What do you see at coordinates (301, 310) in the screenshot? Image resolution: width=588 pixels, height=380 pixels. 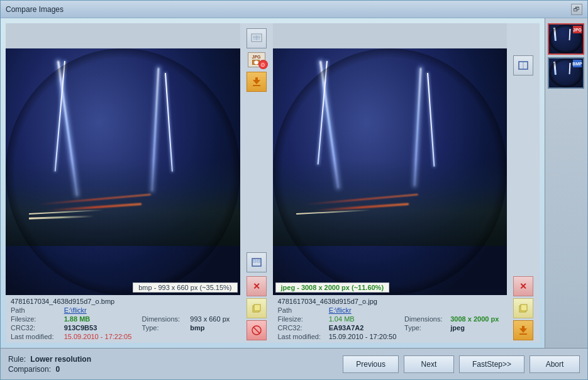 I see `right-path-label: Path` at bounding box center [301, 310].